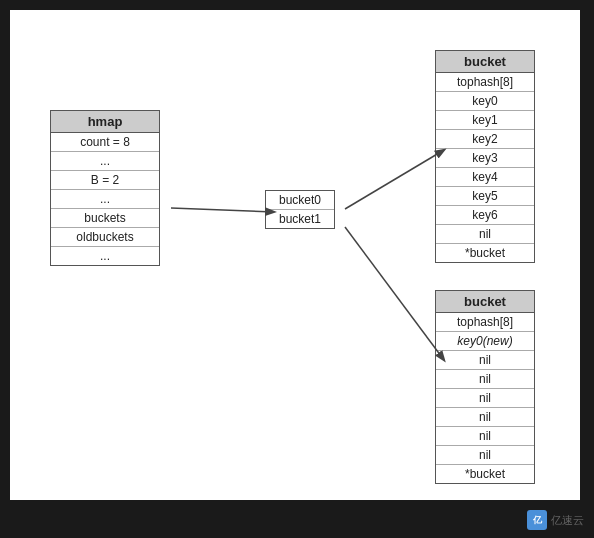 This screenshot has width=594, height=538. What do you see at coordinates (105, 142) in the screenshot?
I see `hmap-row-0: count = 8` at bounding box center [105, 142].